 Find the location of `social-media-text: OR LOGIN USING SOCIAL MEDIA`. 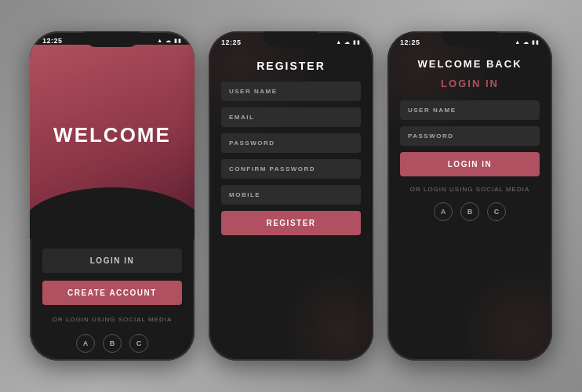

social-media-text: OR LOGIN USING SOCIAL MEDIA is located at coordinates (113, 320).